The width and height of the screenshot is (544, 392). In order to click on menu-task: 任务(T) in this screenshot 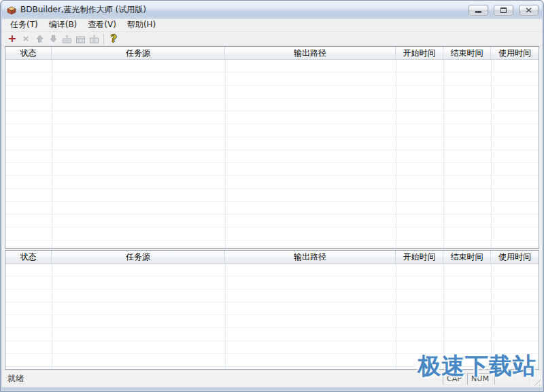, I will do `click(24, 25)`.